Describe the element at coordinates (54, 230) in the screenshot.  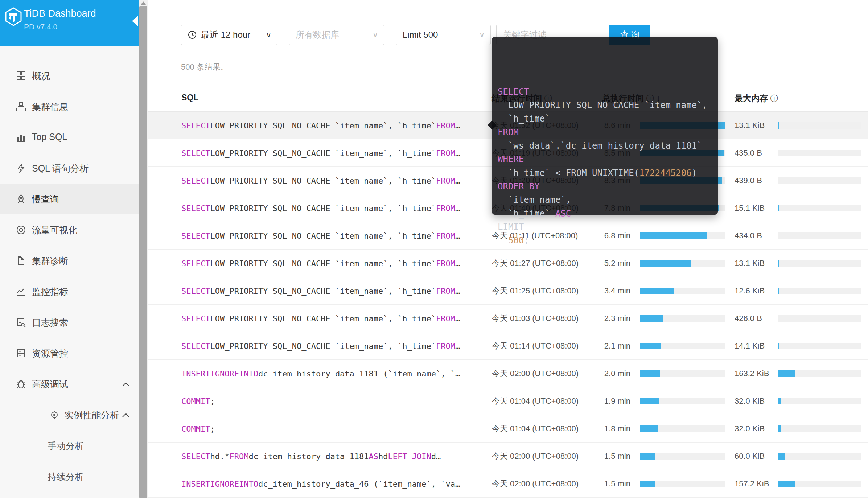
I see `sidebar-item-label: 流量可视化` at that location.